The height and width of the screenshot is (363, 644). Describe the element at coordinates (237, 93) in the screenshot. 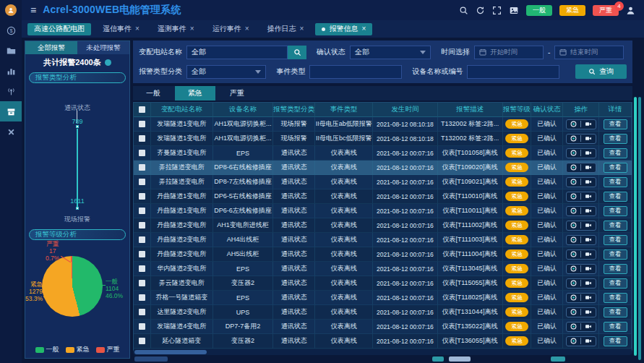

I see `tab-level-severe: 严重` at that location.